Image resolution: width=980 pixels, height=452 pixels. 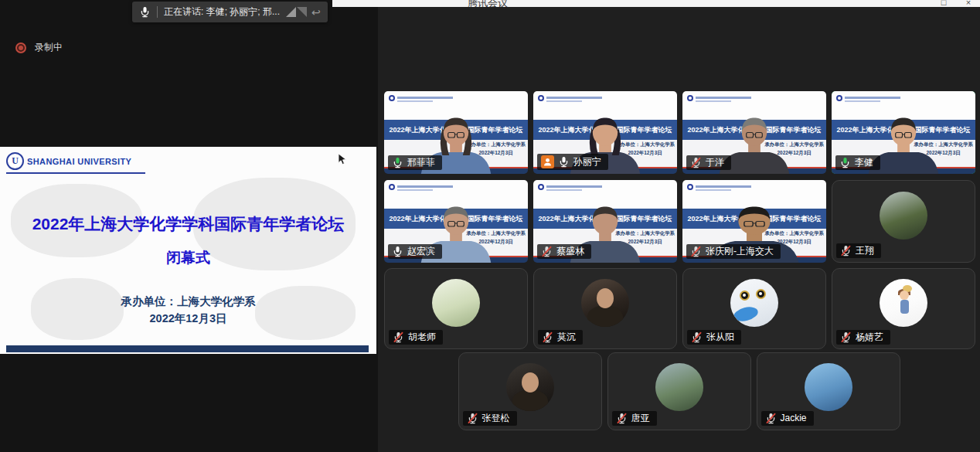 I want to click on microphone-icon, so click(x=145, y=12).